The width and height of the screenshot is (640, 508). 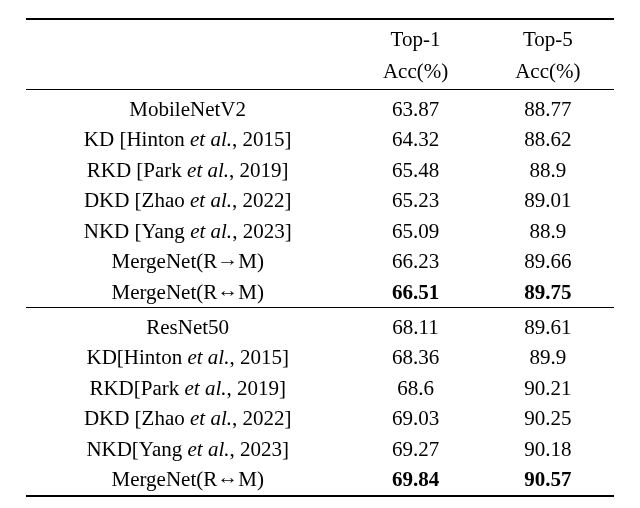 What do you see at coordinates (415, 357) in the screenshot?
I see `top1-cell: 68.36` at bounding box center [415, 357].